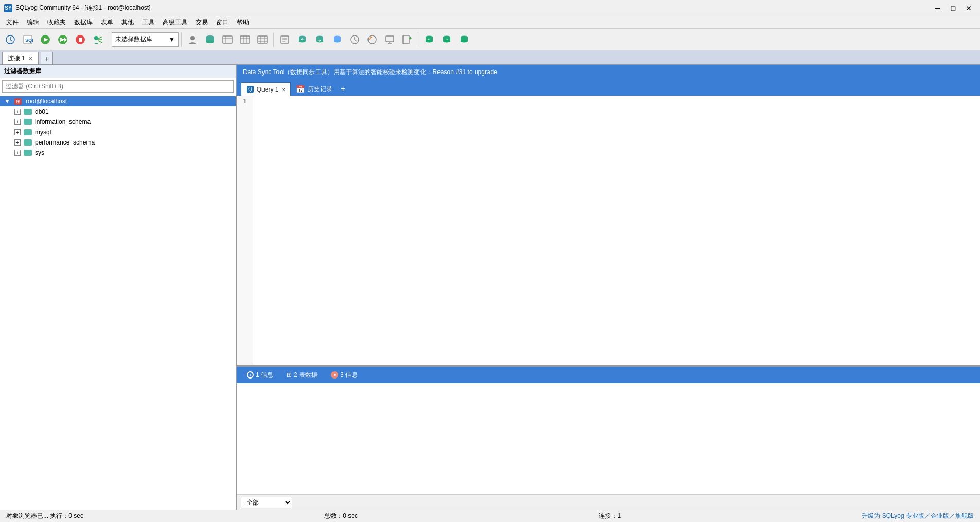  Describe the element at coordinates (608, 502) in the screenshot. I see `result-bottom: 全部` at that location.